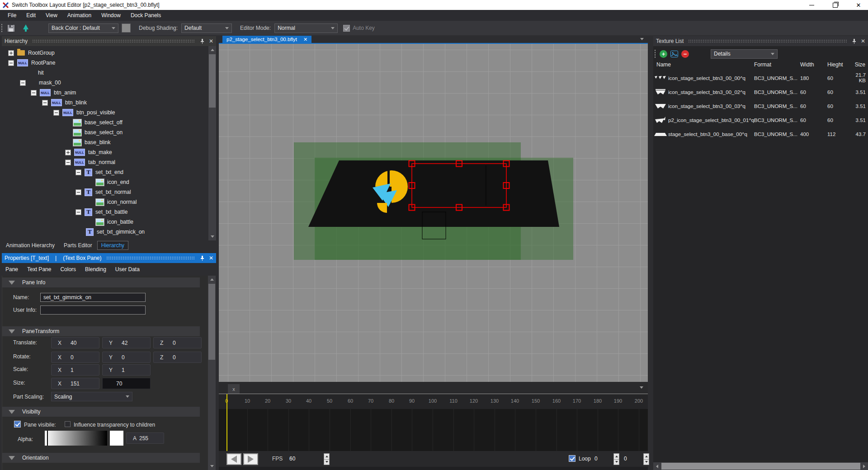  I want to click on column-name: Name, so click(664, 65).